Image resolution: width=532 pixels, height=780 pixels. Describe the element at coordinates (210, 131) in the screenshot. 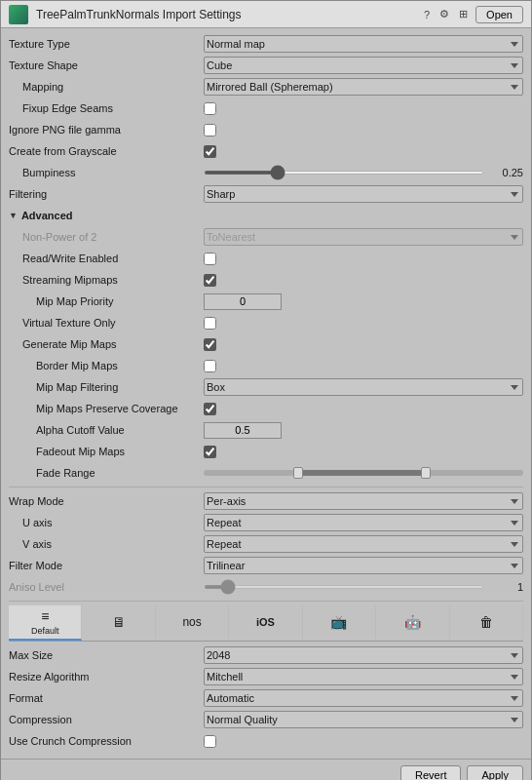

I see `ignore-png-gamma-checkbox` at that location.